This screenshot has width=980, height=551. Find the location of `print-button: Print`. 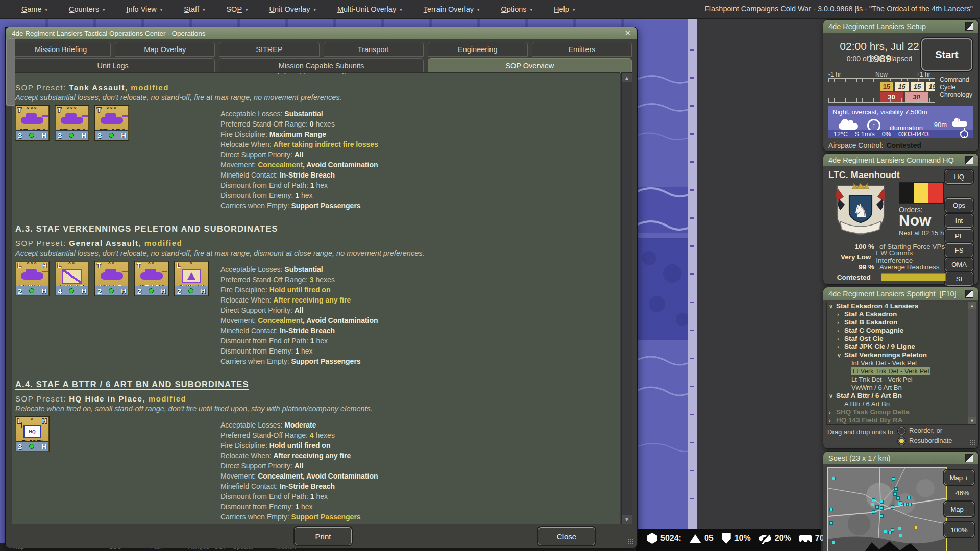

print-button: Print is located at coordinates (323, 536).